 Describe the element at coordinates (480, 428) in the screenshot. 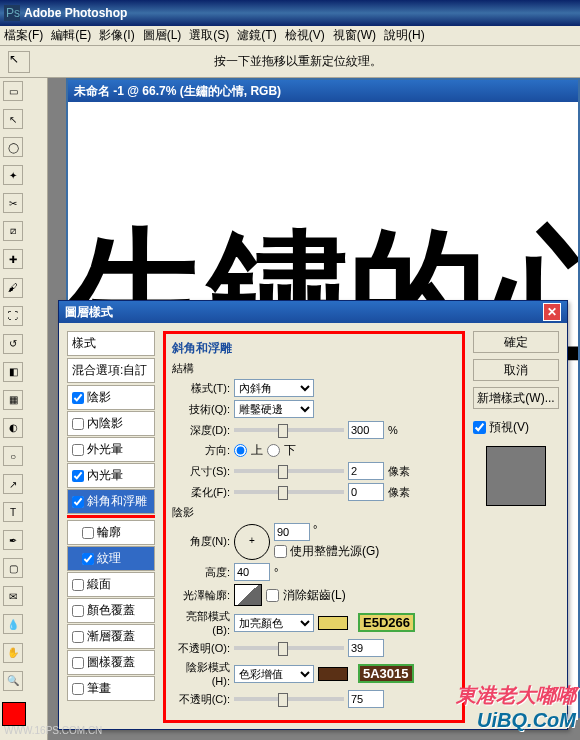

I see `preview-cb` at that location.